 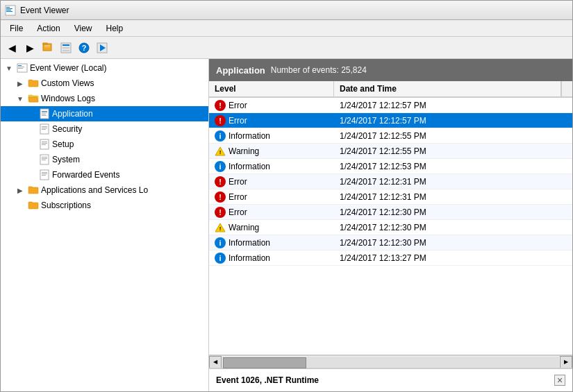 What do you see at coordinates (49, 28) in the screenshot?
I see `menu-action: Action` at bounding box center [49, 28].